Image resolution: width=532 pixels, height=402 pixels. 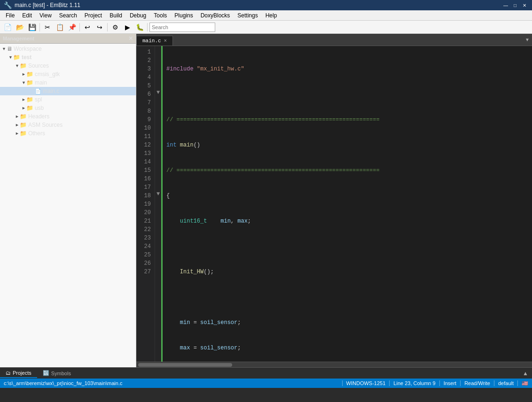 What do you see at coordinates (115, 27) in the screenshot?
I see `build-button: ⚙` at bounding box center [115, 27].